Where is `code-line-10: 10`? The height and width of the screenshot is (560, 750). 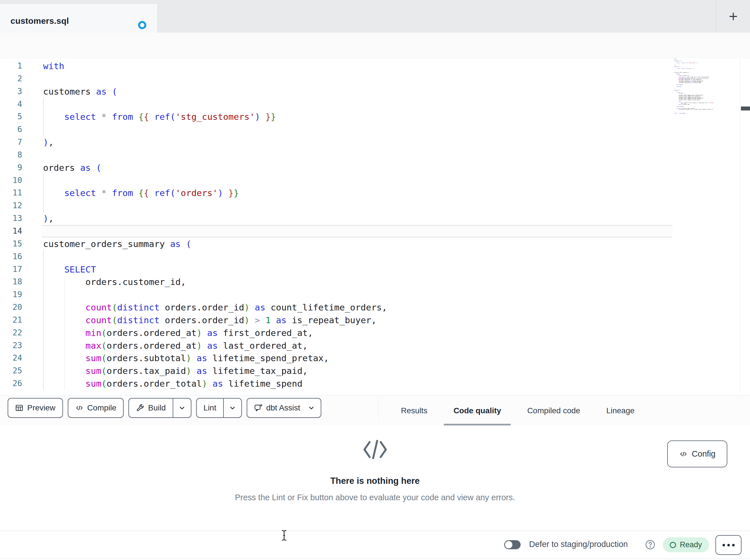
code-line-10: 10 is located at coordinates (375, 181).